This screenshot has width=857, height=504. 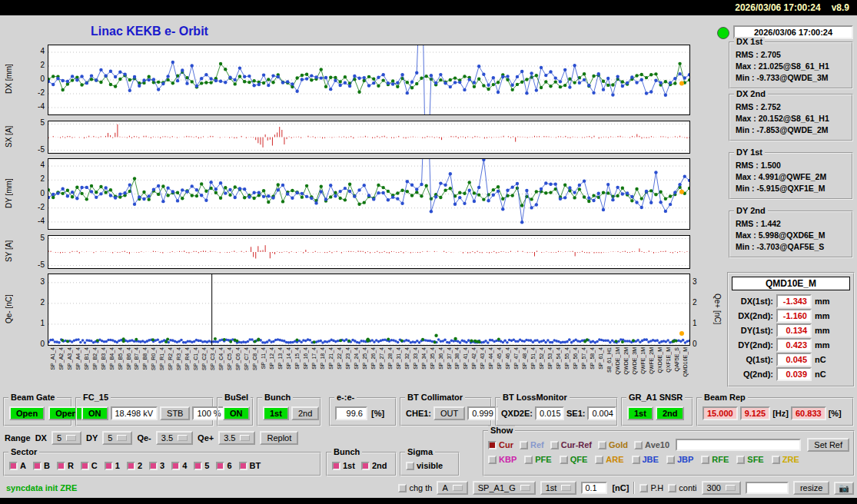 What do you see at coordinates (42, 466) in the screenshot?
I see `sector-b-checkbox: B` at bounding box center [42, 466].